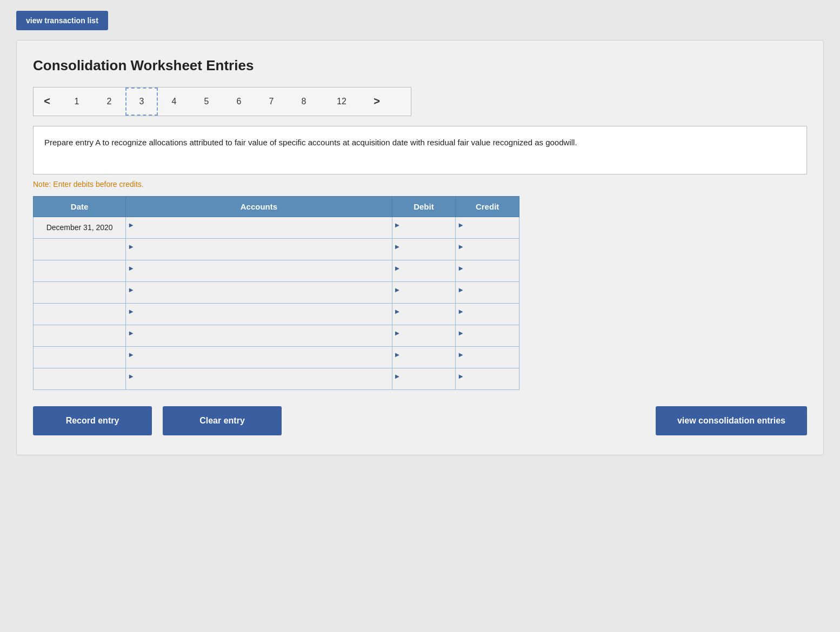  What do you see at coordinates (130, 331) in the screenshot?
I see `accounts-arrow-6: ►` at bounding box center [130, 331].